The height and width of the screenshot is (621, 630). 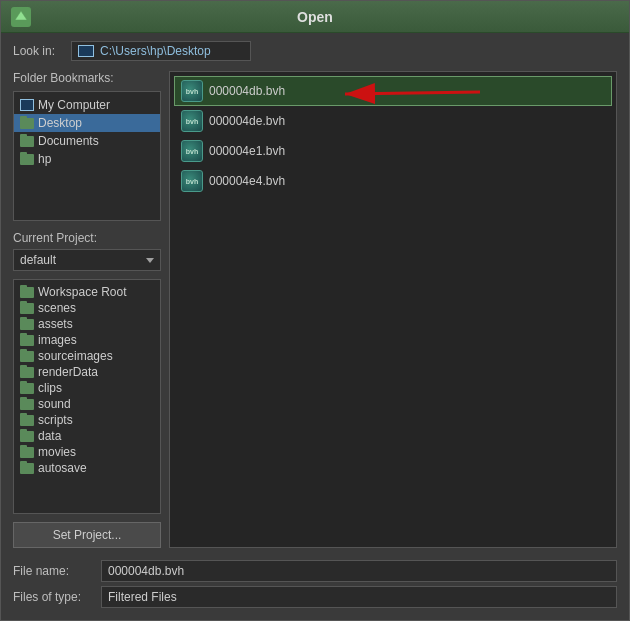 What do you see at coordinates (87, 156) in the screenshot?
I see `bookmarks-list: My Computer Desktop Documents hp` at bounding box center [87, 156].